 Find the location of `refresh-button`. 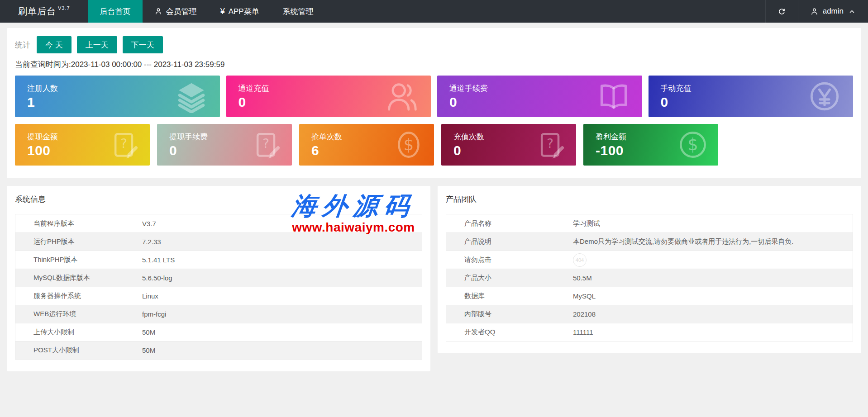

refresh-button is located at coordinates (782, 11).